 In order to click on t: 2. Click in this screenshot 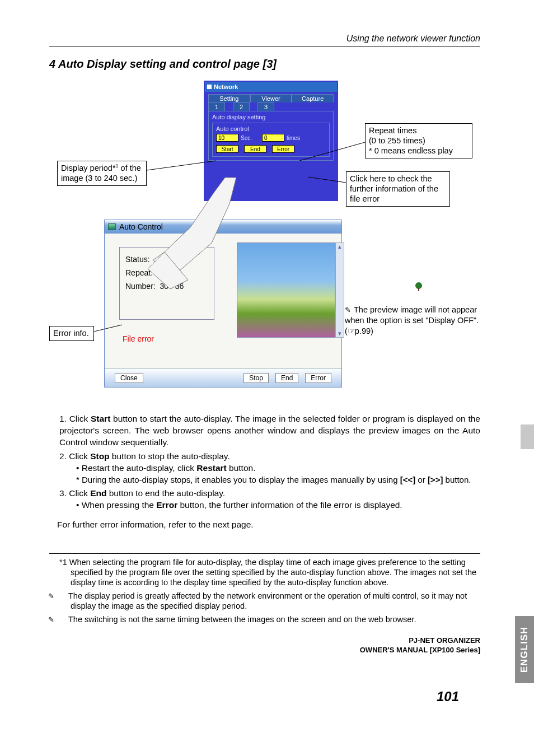, I will do `click(75, 456)`.